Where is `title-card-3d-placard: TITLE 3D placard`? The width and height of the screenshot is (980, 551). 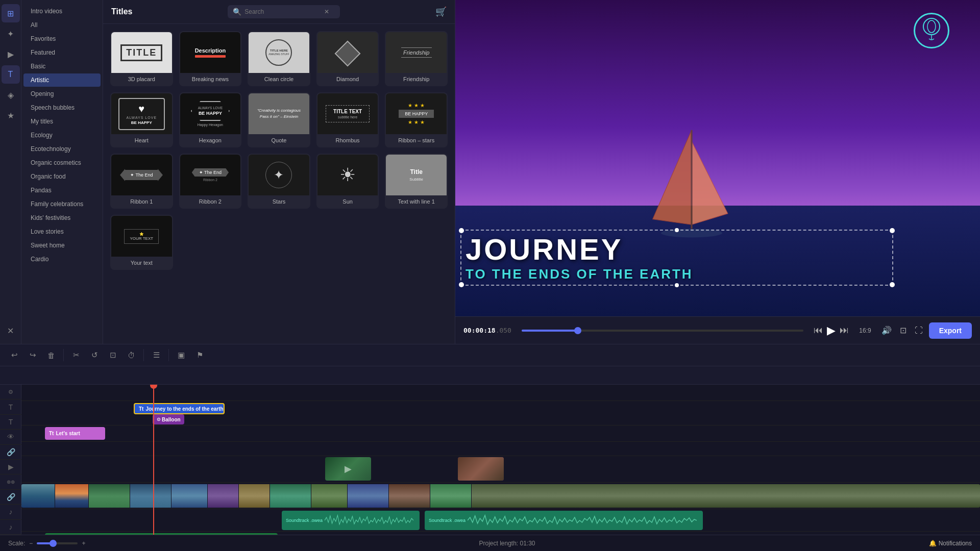
title-card-3d-placard: TITLE 3D placard is located at coordinates (142, 59).